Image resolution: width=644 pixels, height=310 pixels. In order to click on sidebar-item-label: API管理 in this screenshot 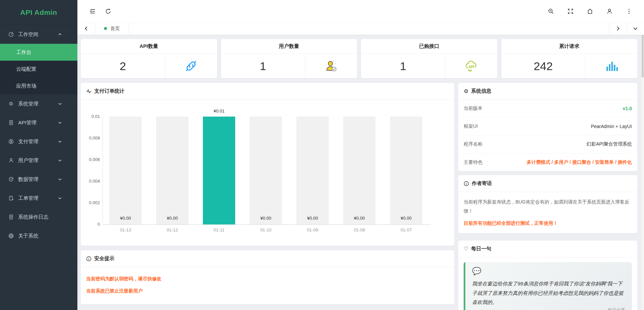, I will do `click(27, 123)`.